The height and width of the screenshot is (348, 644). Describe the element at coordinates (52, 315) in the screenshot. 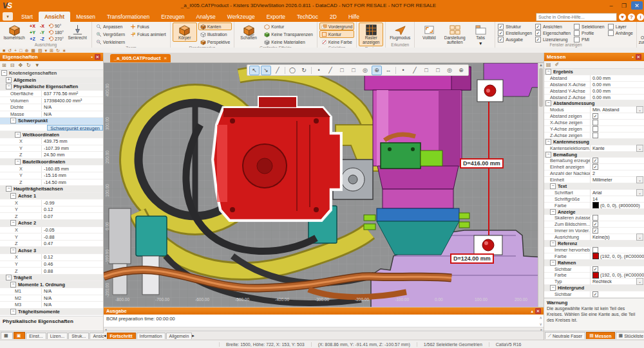

I see `property-row: IxxSN/A` at that location.